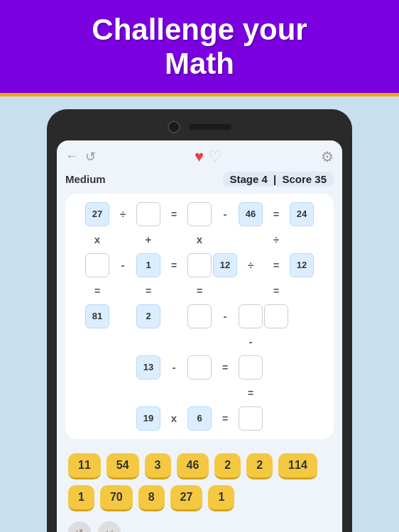 The width and height of the screenshot is (399, 532). What do you see at coordinates (97, 316) in the screenshot?
I see `cell: 81` at bounding box center [97, 316].